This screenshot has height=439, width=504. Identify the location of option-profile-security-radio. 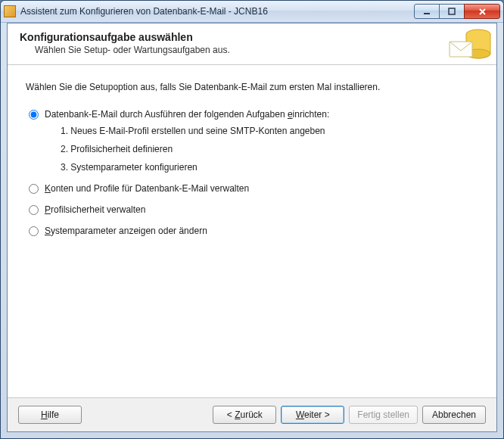
(33, 210).